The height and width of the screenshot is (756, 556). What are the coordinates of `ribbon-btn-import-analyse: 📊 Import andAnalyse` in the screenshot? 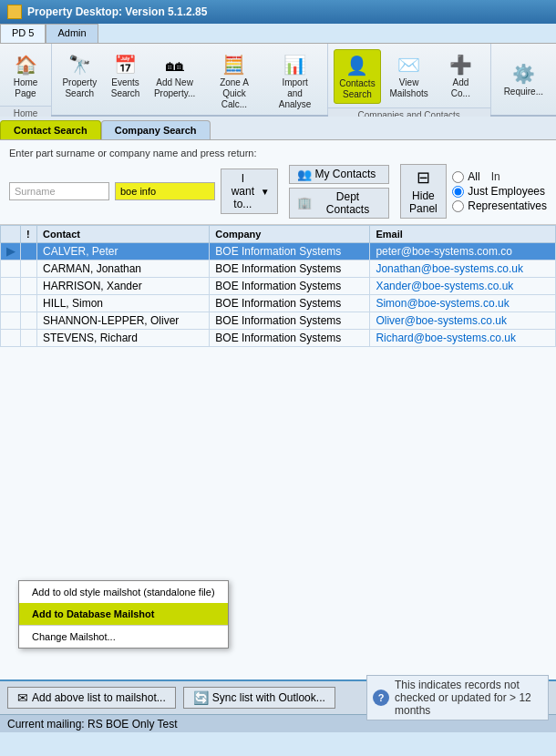 It's located at (294, 81).